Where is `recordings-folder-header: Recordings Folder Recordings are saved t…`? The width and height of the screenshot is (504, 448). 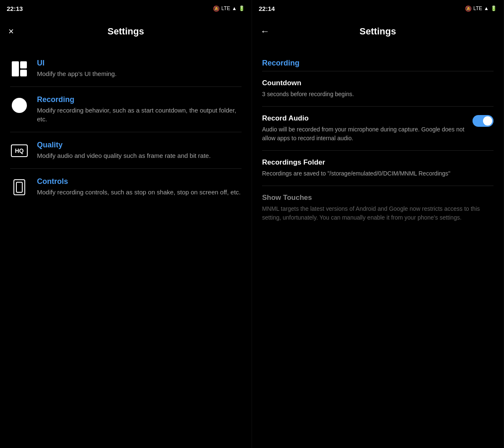
recordings-folder-header: Recordings Folder Recordings are saved t… is located at coordinates (378, 168).